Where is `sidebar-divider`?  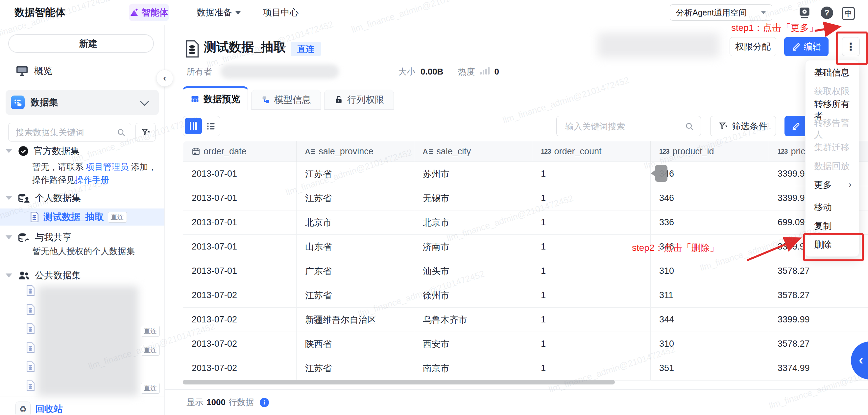 sidebar-divider is located at coordinates (82, 396).